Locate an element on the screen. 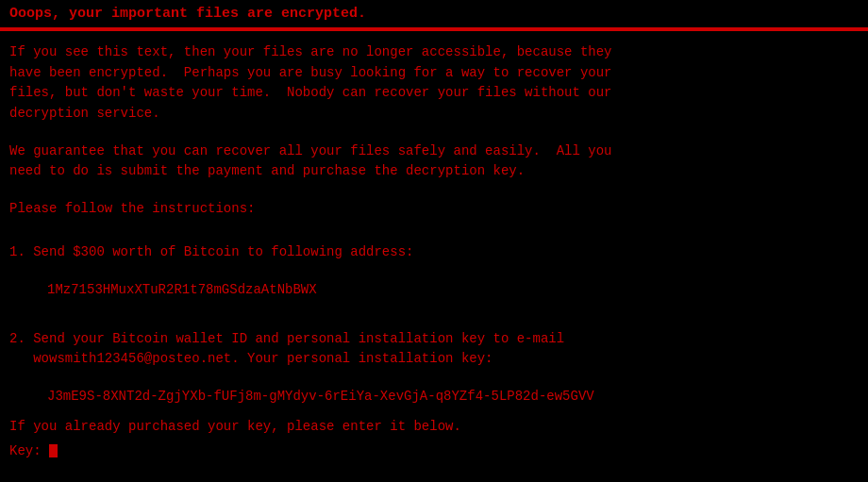 The image size is (868, 482). instructions-header-text: Please follow the instructions: is located at coordinates (132, 208).